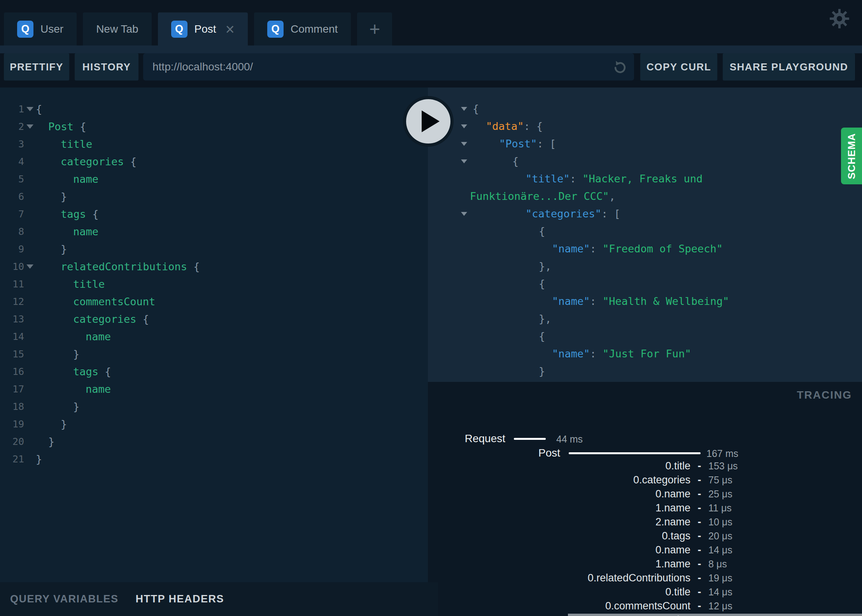  Describe the element at coordinates (720, 508) in the screenshot. I see `field-duration: 11 μs` at that location.